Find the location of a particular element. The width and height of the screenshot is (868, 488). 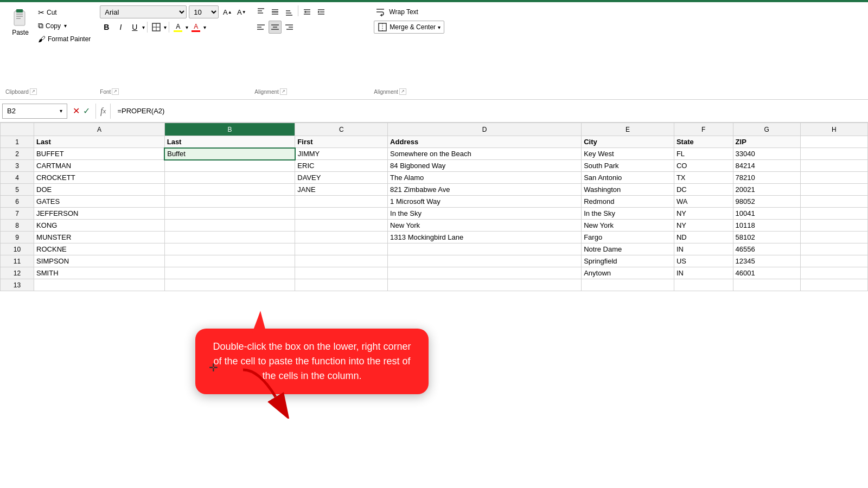

cell-e1: City is located at coordinates (628, 142).